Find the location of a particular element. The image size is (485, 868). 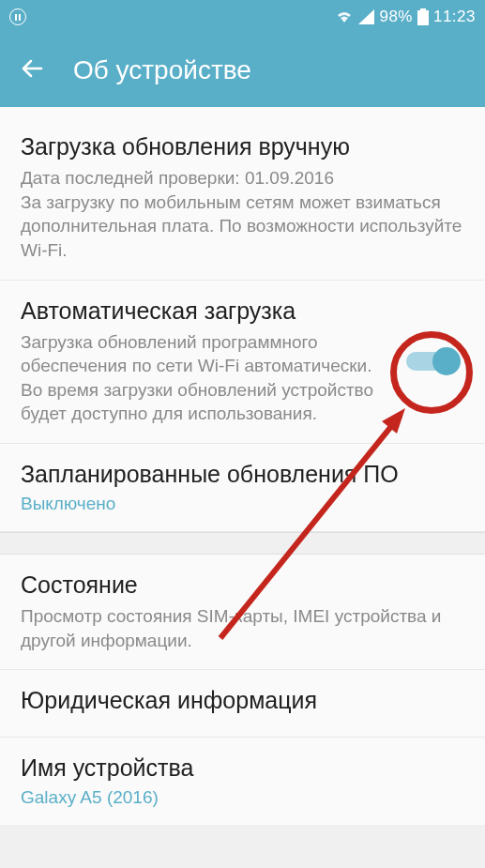

page-title: Об устройстве is located at coordinates (162, 70).